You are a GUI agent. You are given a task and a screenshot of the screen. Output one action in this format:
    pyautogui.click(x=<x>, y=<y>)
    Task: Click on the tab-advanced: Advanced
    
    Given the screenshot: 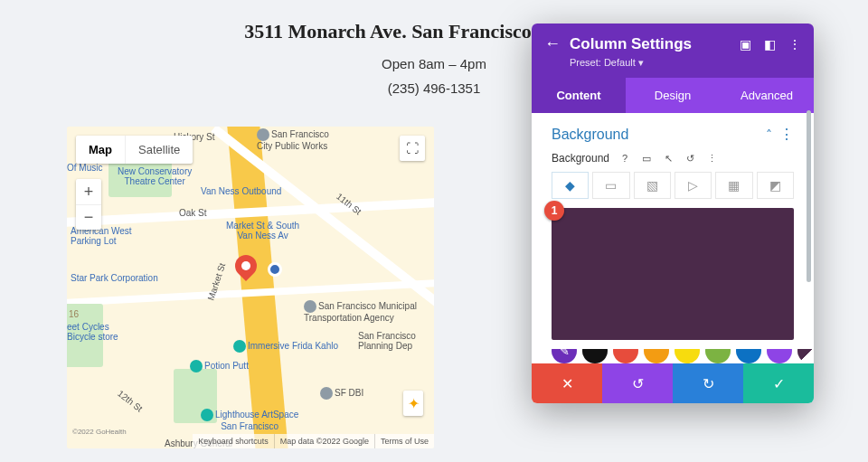 What is the action you would take?
    pyautogui.click(x=767, y=96)
    